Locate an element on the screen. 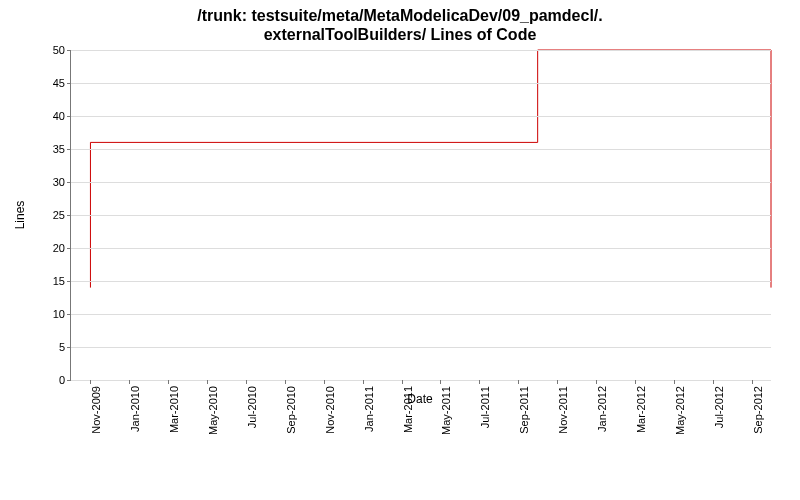 The height and width of the screenshot is (500, 800). x-tick-label: May-2012 is located at coordinates (680, 410).